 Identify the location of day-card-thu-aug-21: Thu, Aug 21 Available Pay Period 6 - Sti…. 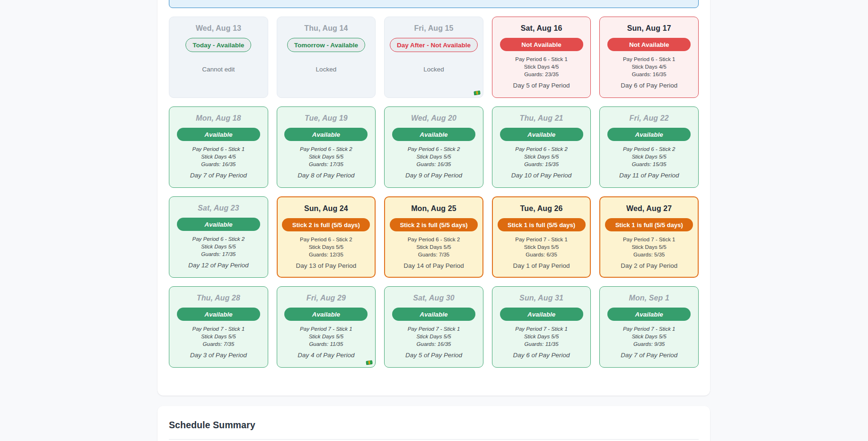
(542, 147).